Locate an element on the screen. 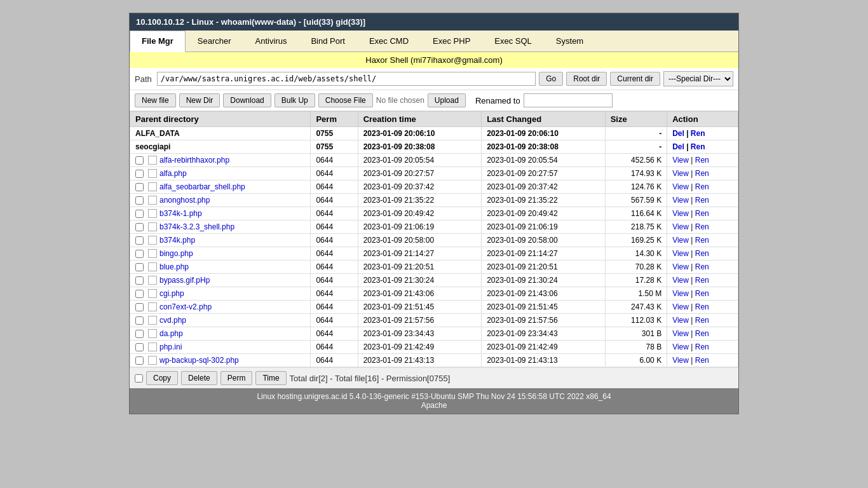  file-link: con7ext-v2.php is located at coordinates (186, 307).